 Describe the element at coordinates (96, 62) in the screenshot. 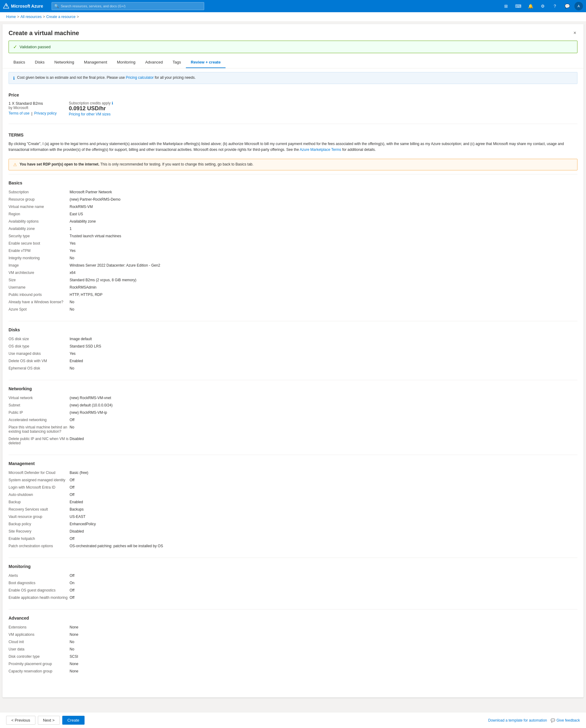

I see `tab-management: Management` at that location.